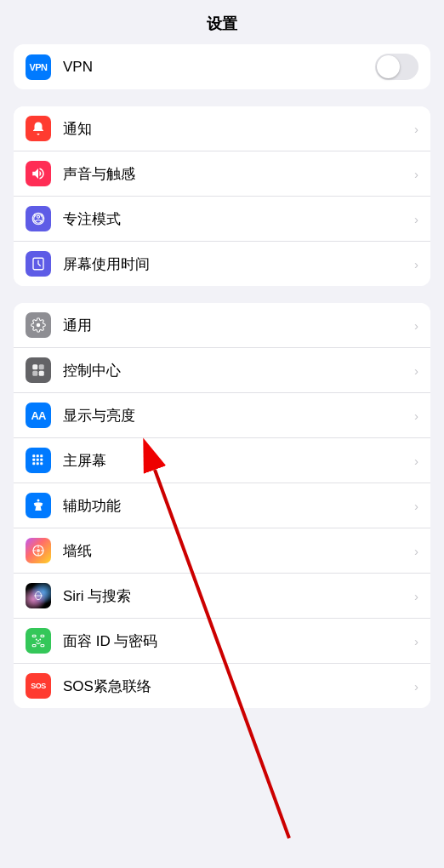  Describe the element at coordinates (236, 461) in the screenshot. I see `homescreen-label: 主屏幕` at that location.